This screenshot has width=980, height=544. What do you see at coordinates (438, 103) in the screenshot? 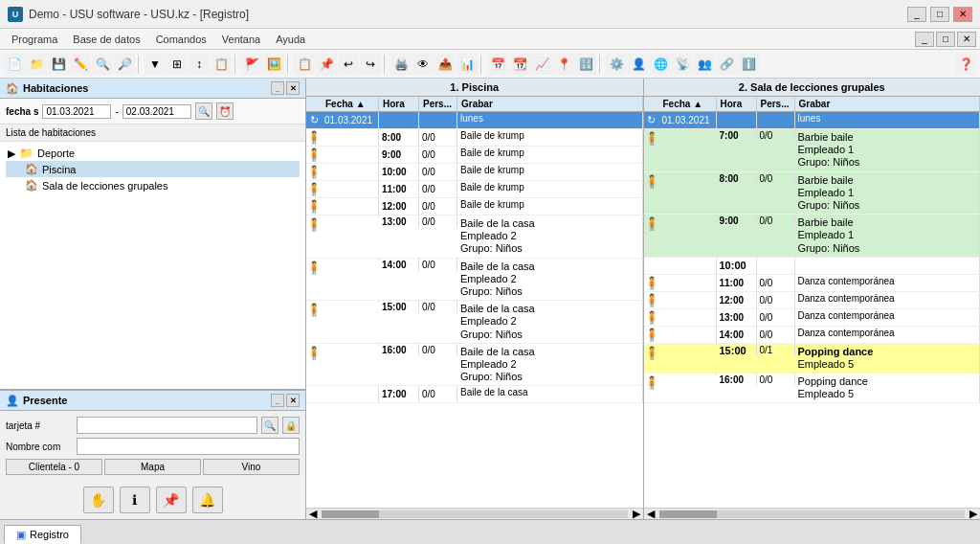
I see `piscina-col-pers: Pers...` at bounding box center [438, 103].